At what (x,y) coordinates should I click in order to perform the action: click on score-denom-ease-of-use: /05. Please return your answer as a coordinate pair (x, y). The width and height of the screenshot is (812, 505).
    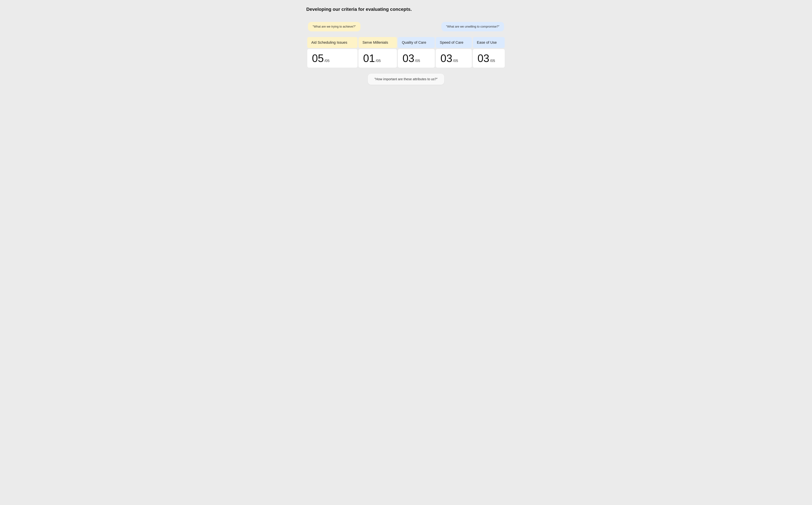
    Looking at the image, I should click on (493, 61).